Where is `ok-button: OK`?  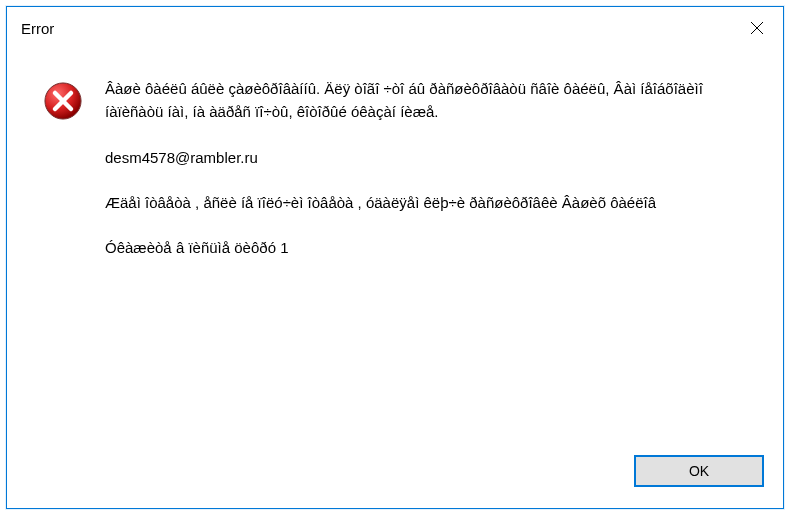 ok-button: OK is located at coordinates (699, 471).